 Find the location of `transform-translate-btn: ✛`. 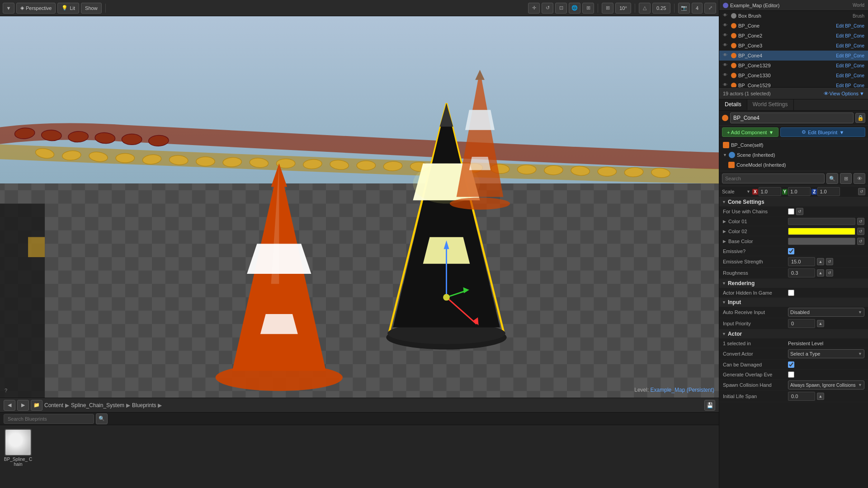

transform-translate-btn: ✛ is located at coordinates (534, 8).